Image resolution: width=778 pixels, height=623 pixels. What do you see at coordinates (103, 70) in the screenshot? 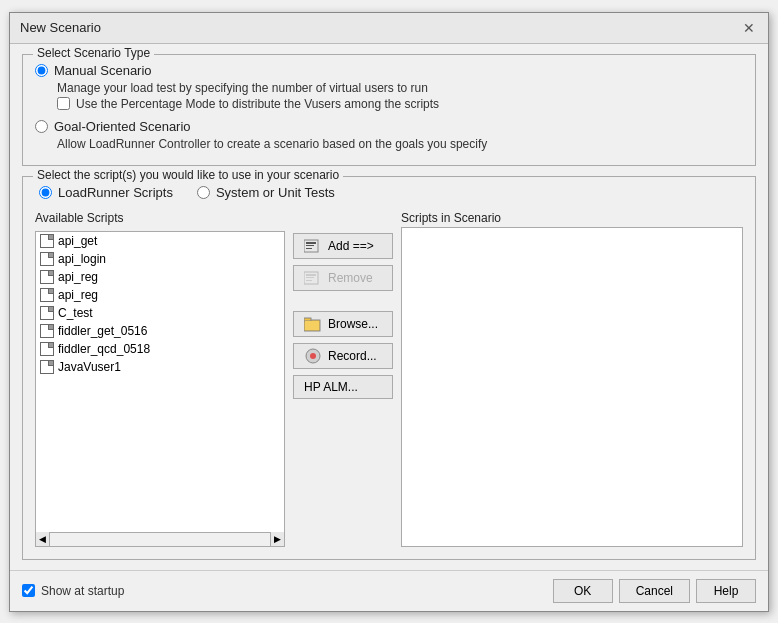
I see `manual-scenario-label: Manual Scenario` at bounding box center [103, 70].